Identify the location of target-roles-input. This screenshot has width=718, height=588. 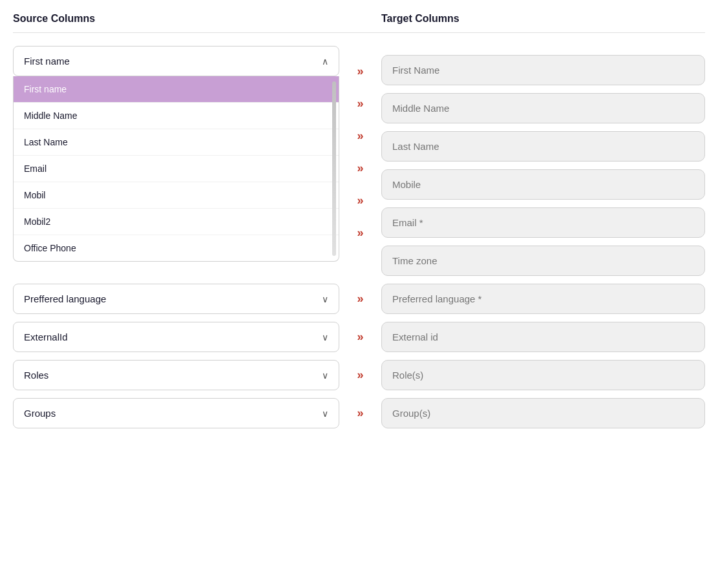
(543, 375).